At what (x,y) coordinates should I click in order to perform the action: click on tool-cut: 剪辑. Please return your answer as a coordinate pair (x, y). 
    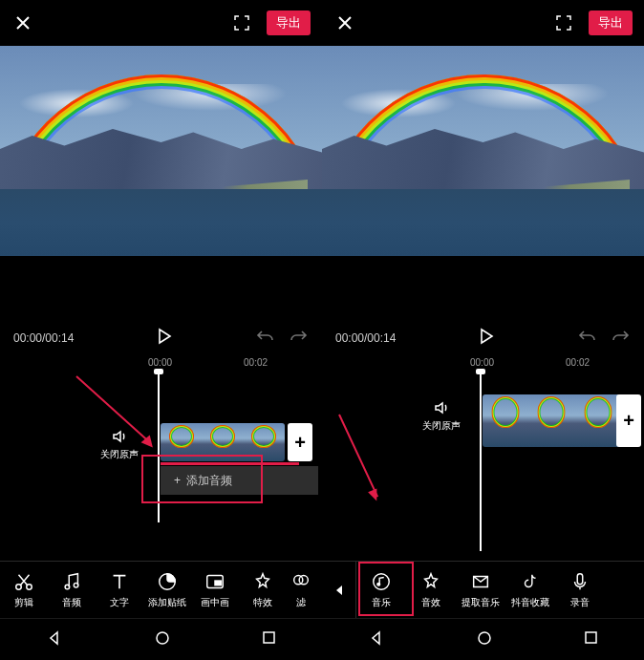
    Looking at the image, I should click on (24, 590).